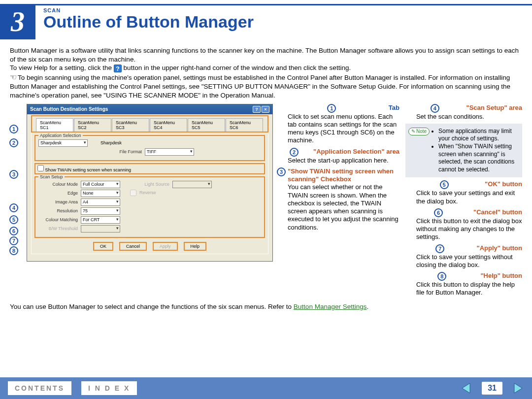  Describe the element at coordinates (150, 207) in the screenshot. I see `scan-setup-fieldset: Scan Setup Colour ModeFull Colour EdgeNo…` at that location.